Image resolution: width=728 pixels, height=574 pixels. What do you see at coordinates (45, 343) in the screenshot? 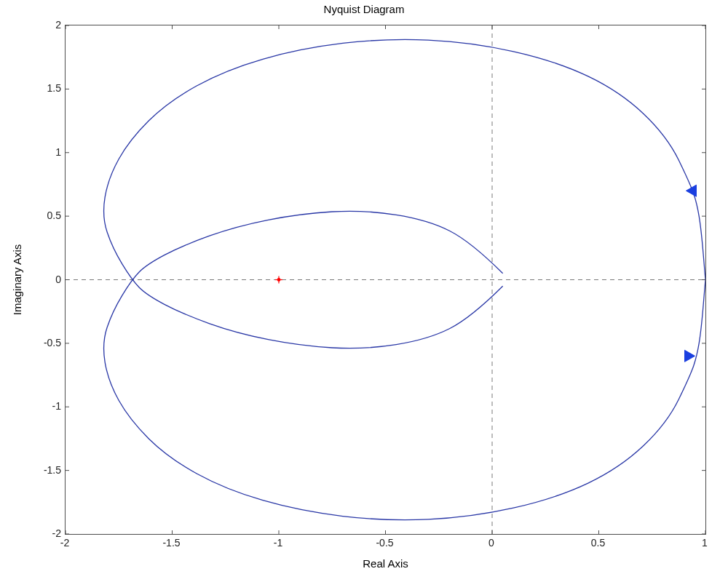
I see `y-tick-label: -0.5` at bounding box center [45, 343].